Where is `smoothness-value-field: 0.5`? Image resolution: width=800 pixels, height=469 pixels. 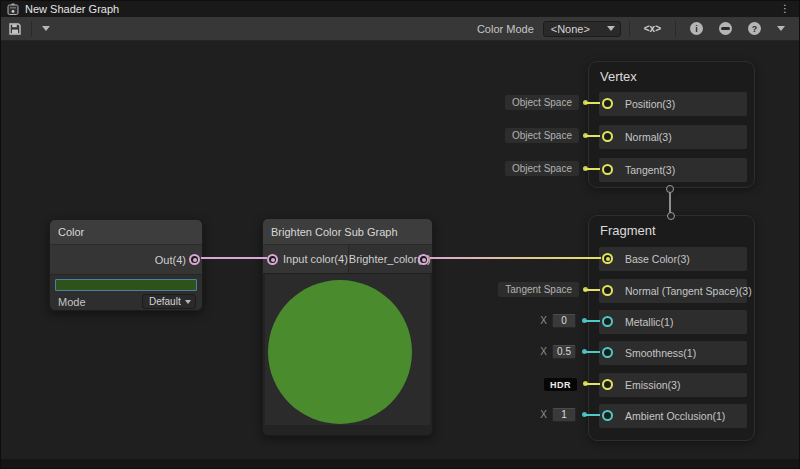 smoothness-value-field: 0.5 is located at coordinates (564, 352).